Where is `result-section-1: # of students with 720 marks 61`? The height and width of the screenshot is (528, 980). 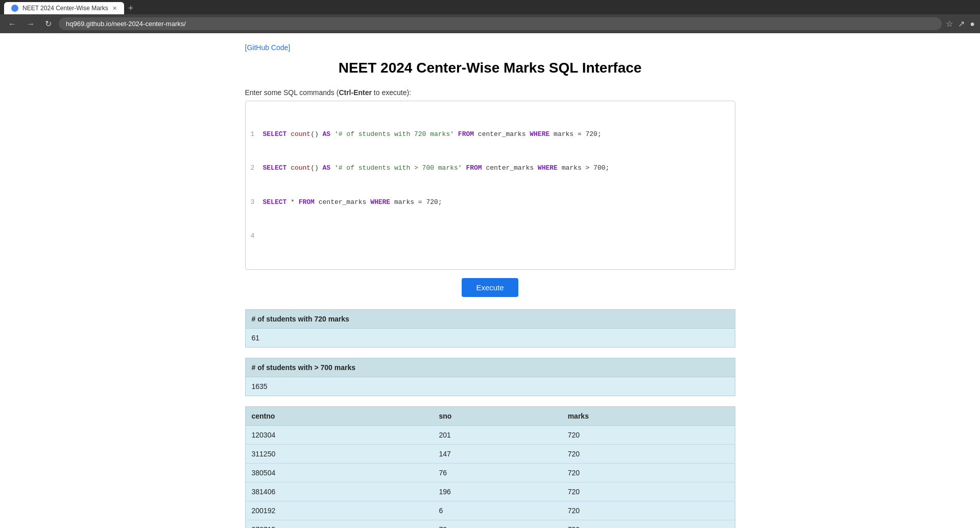 result-section-1: # of students with 720 marks 61 is located at coordinates (490, 328).